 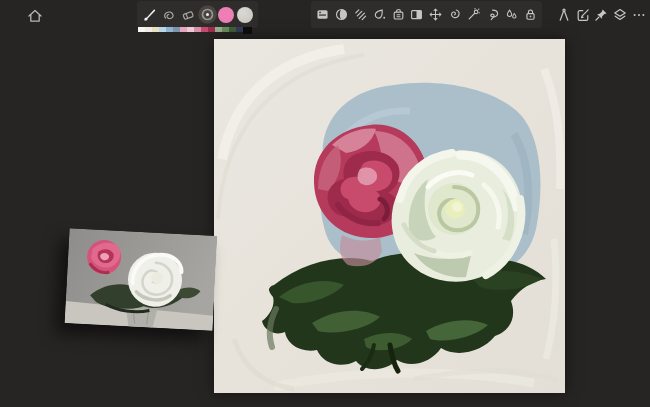 I want to click on eraser-icon, so click(x=188, y=15).